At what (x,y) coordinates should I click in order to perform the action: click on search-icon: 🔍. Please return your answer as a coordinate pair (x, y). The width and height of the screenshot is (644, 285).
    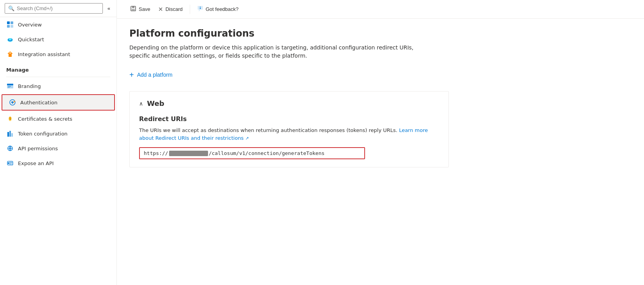
    Looking at the image, I should click on (11, 9).